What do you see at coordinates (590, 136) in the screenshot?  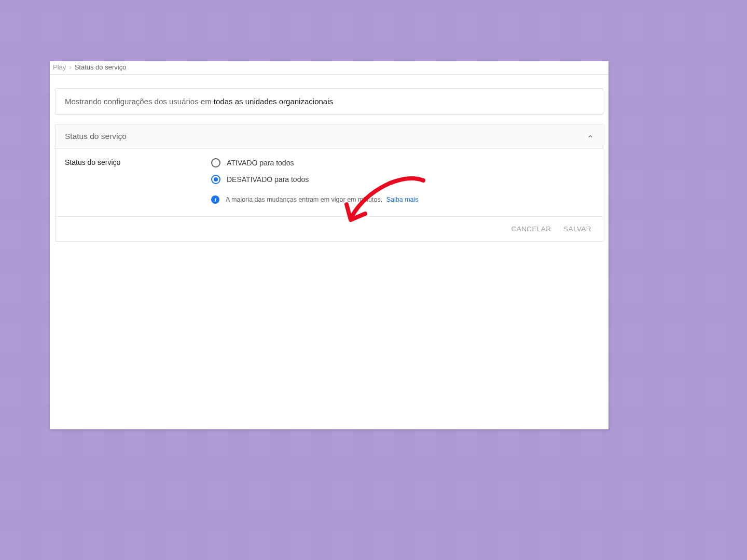 I see `chevron-up-icon` at bounding box center [590, 136].